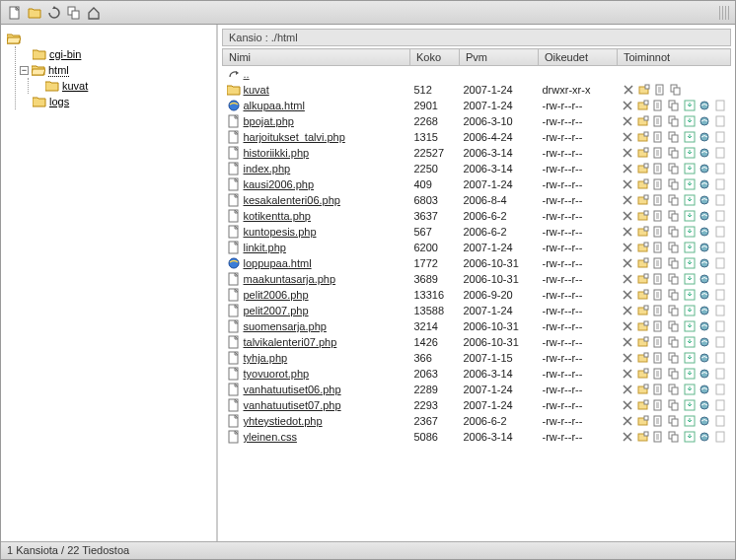 The height and width of the screenshot is (560, 736). Describe the element at coordinates (266, 358) in the screenshot. I see `file-name: tyhja.php` at that location.